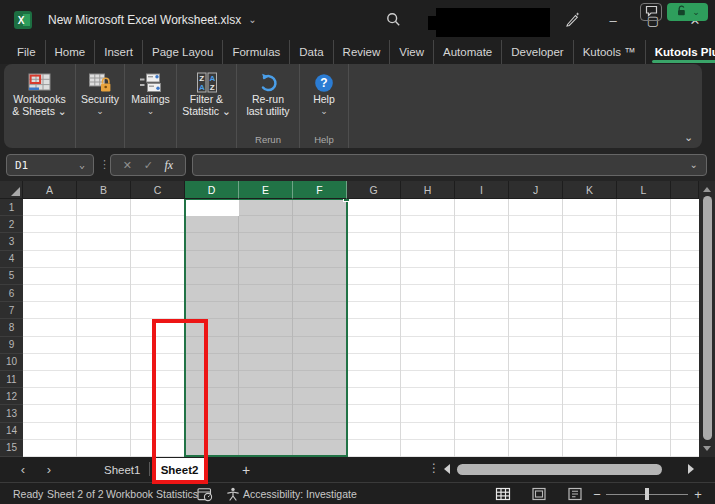 This screenshot has width=715, height=504. Describe the element at coordinates (122, 470) in the screenshot. I see `sheet-tab-sheet1: Sheet1` at that location.